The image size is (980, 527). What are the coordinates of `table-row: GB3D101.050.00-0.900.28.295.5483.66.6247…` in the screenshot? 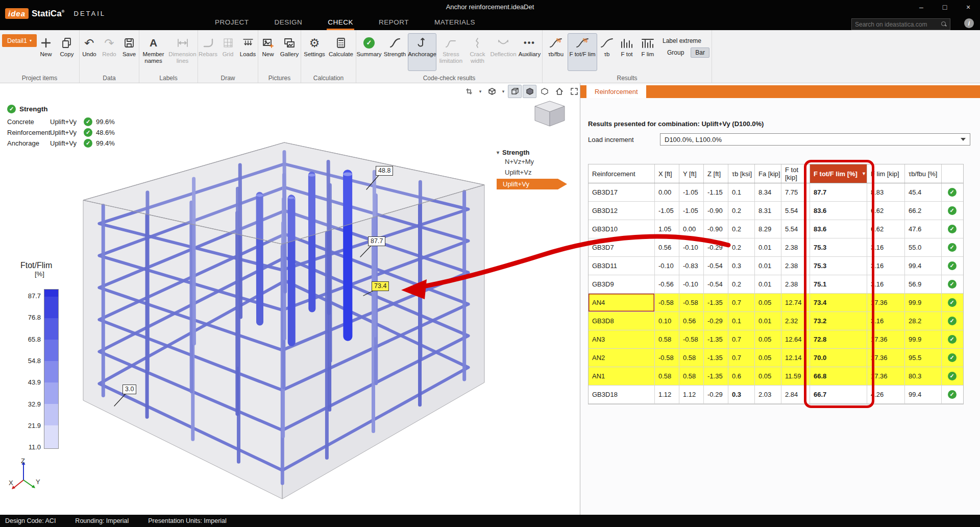 It's located at (776, 229).